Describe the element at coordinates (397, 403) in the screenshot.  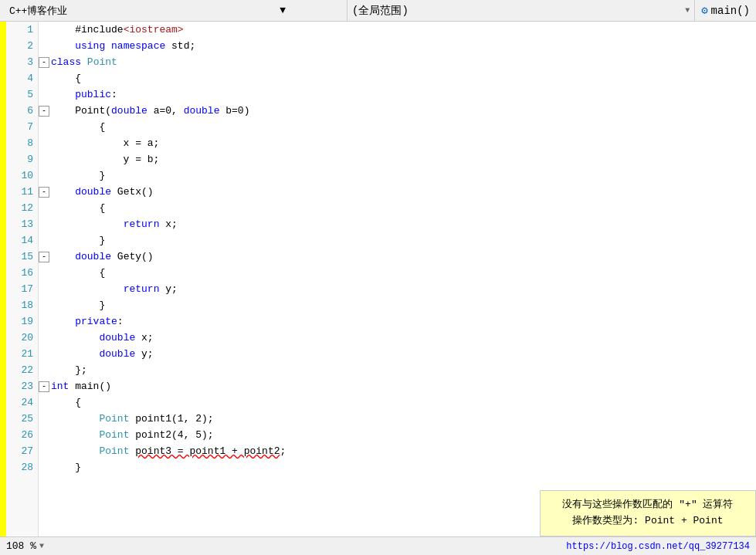
I see `code-line-24: {` at that location.